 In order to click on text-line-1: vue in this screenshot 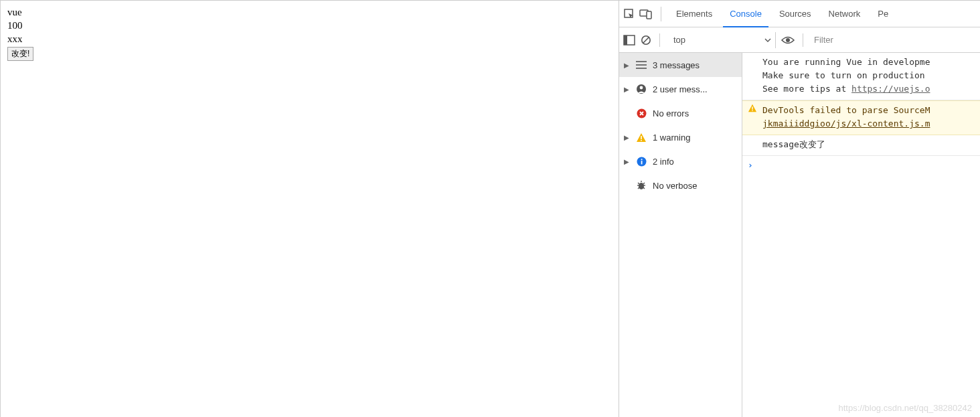, I will do `click(309, 12)`.